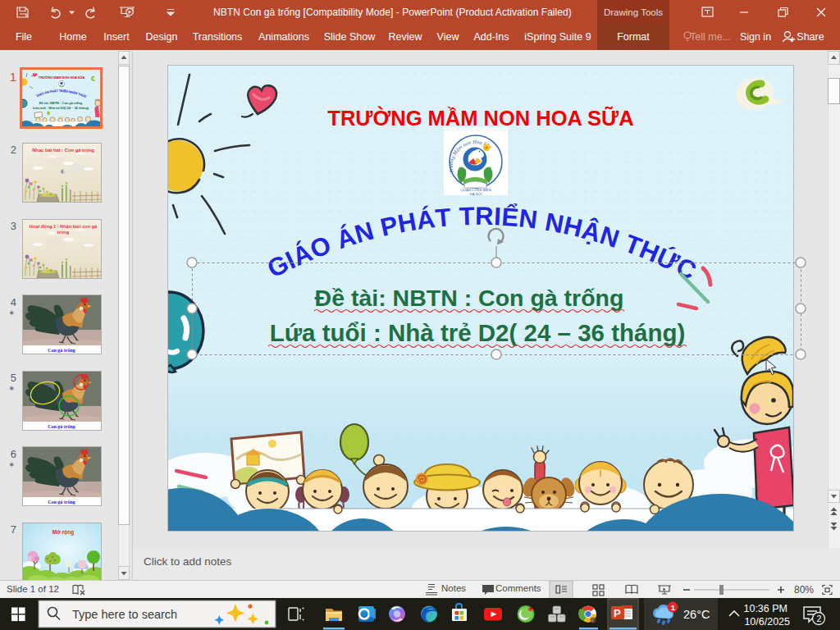 This screenshot has height=630, width=840. I want to click on svg-text: 1, so click(673, 607).